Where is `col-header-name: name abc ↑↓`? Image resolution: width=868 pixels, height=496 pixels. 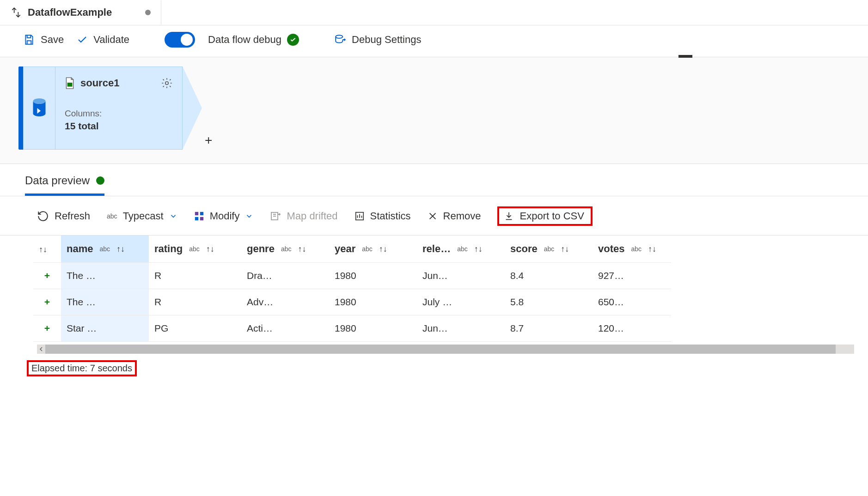
col-header-name: name abc ↑↓ is located at coordinates (105, 249).